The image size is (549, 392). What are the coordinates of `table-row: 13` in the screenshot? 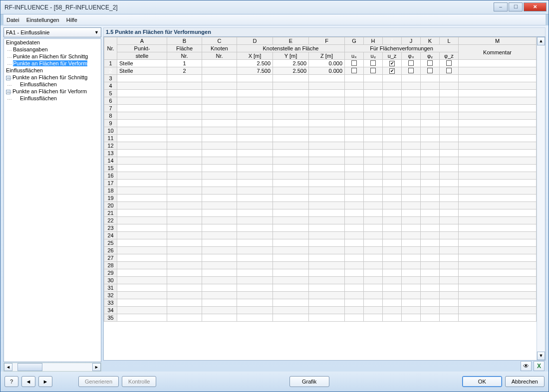 It's located at (320, 154).